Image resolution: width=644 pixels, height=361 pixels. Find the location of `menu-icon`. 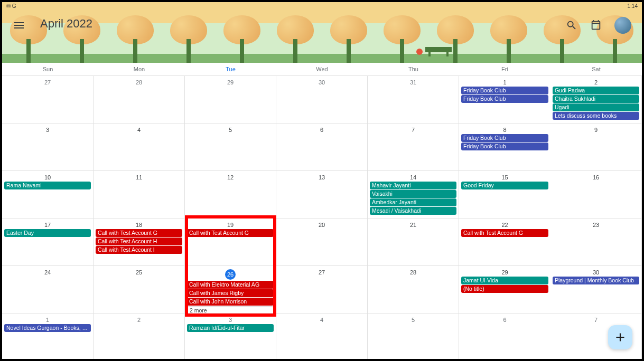

menu-icon is located at coordinates (19, 25).